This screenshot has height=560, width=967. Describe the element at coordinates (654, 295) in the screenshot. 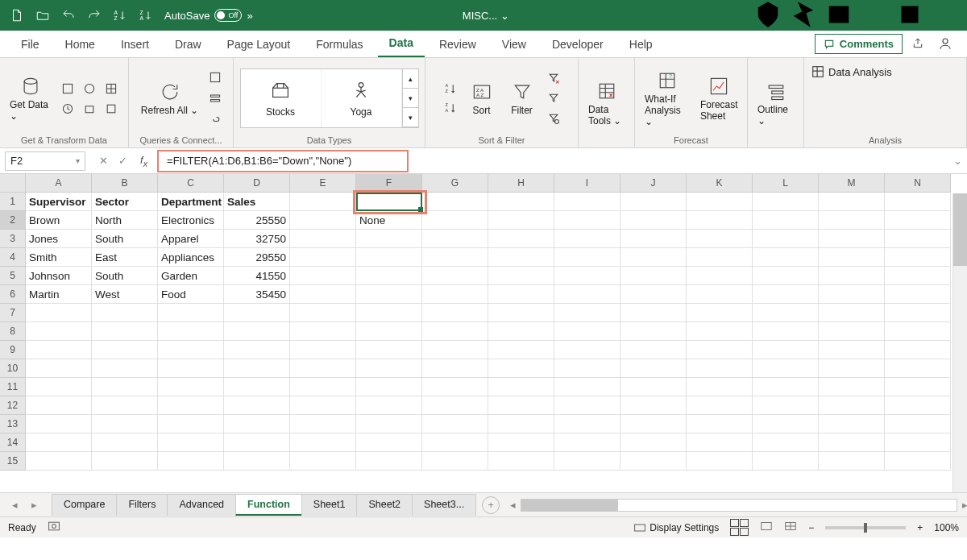

I see `cell-J6` at that location.